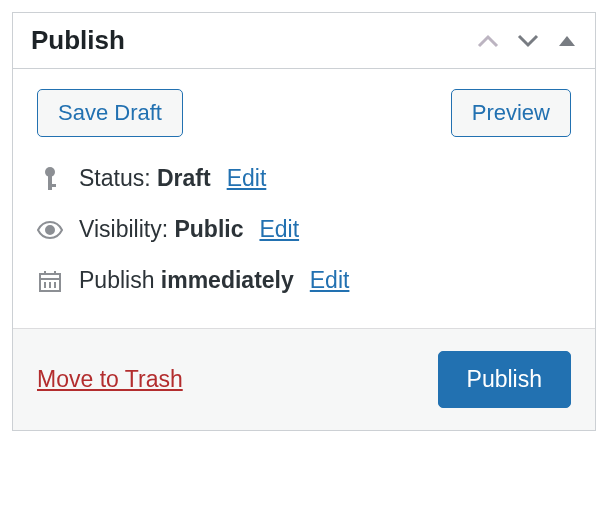 The image size is (608, 522). Describe the element at coordinates (161, 230) in the screenshot. I see `visibility-text: Visibility: Public` at that location.